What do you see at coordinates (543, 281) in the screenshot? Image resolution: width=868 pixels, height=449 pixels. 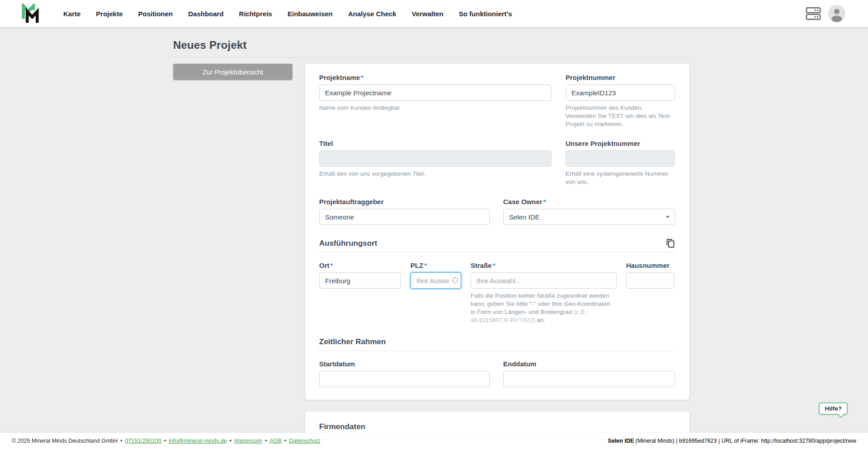 I see `strasse-input` at bounding box center [543, 281].